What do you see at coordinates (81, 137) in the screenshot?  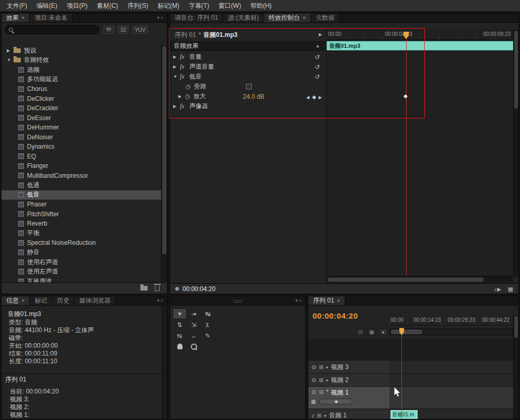 I see `effects-tree-item: DeNoiser` at bounding box center [81, 137].